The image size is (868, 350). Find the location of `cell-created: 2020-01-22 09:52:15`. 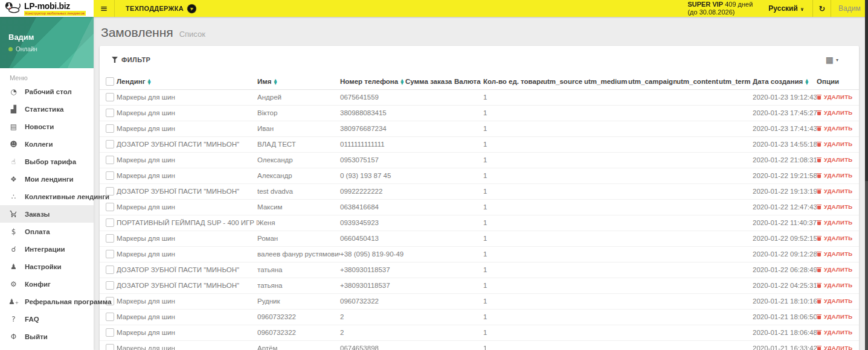

cell-created: 2020-01-22 09:52:15 is located at coordinates (785, 238).